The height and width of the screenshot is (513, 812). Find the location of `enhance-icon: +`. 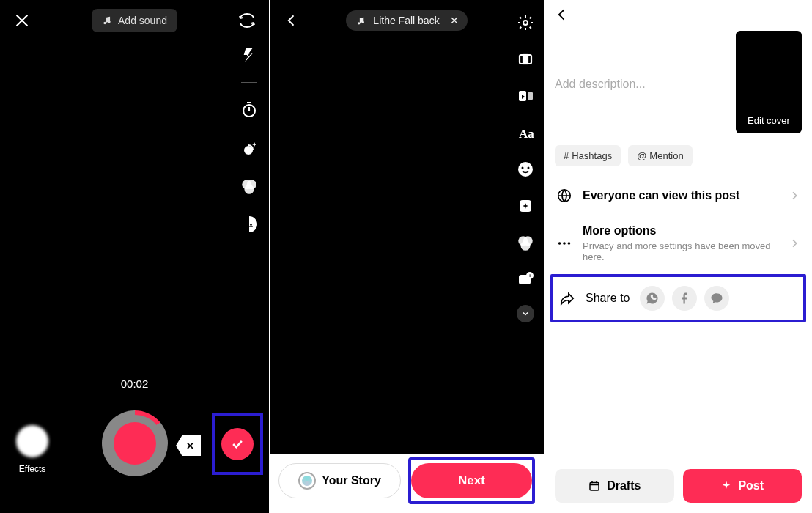

enhance-icon: + is located at coordinates (525, 279).